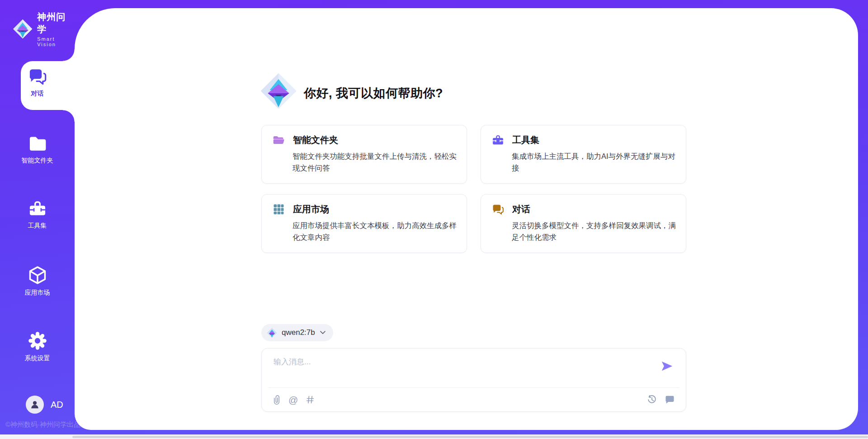  Describe the element at coordinates (37, 86) in the screenshot. I see `sidebar-item-chat: 对话` at that location.